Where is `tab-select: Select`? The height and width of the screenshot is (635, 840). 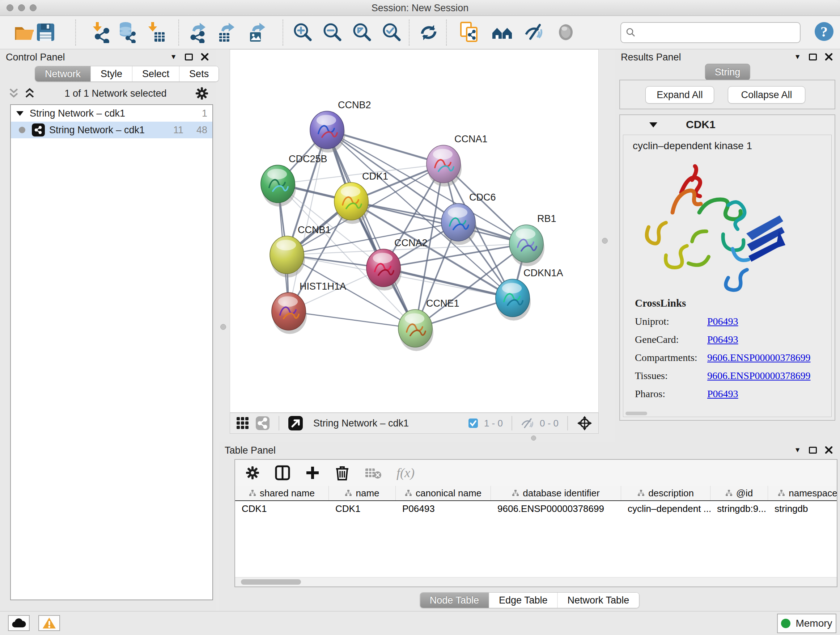 tab-select: Select is located at coordinates (156, 74).